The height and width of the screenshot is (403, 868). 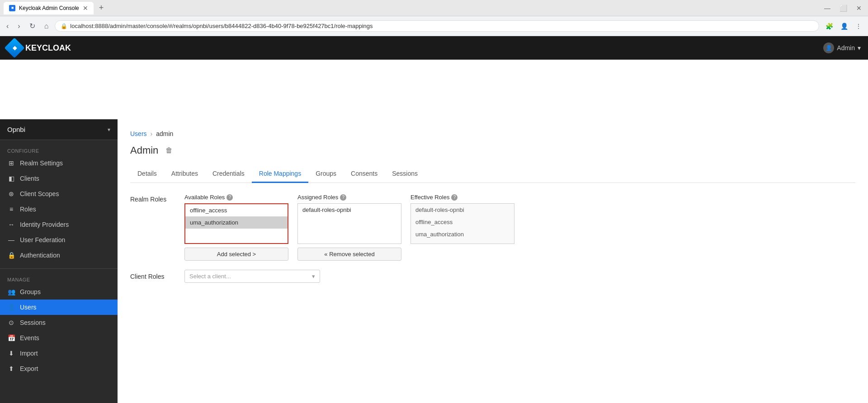 What do you see at coordinates (326, 174) in the screenshot?
I see `tab-groups: Groups` at bounding box center [326, 174].